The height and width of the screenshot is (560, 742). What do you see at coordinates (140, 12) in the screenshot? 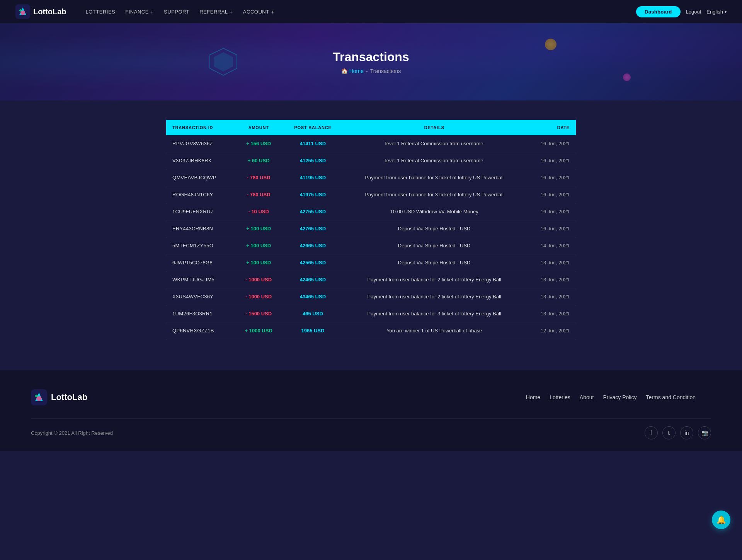
I see `nav-link-finance: FINANCE +` at bounding box center [140, 12].